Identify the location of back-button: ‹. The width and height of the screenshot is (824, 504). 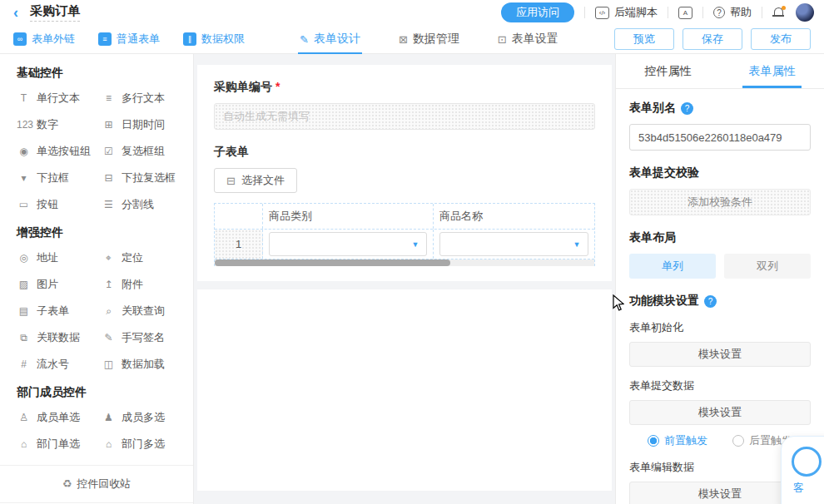
(16, 12).